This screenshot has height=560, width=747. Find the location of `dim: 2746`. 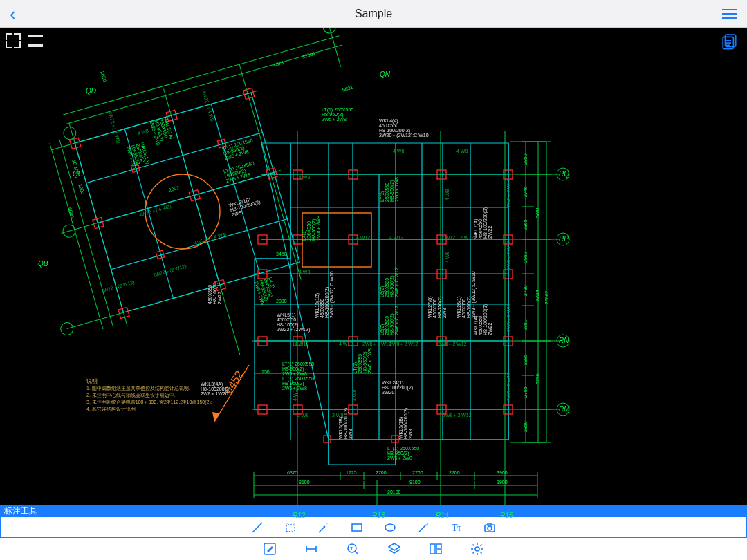

dim: 2746 is located at coordinates (526, 192).